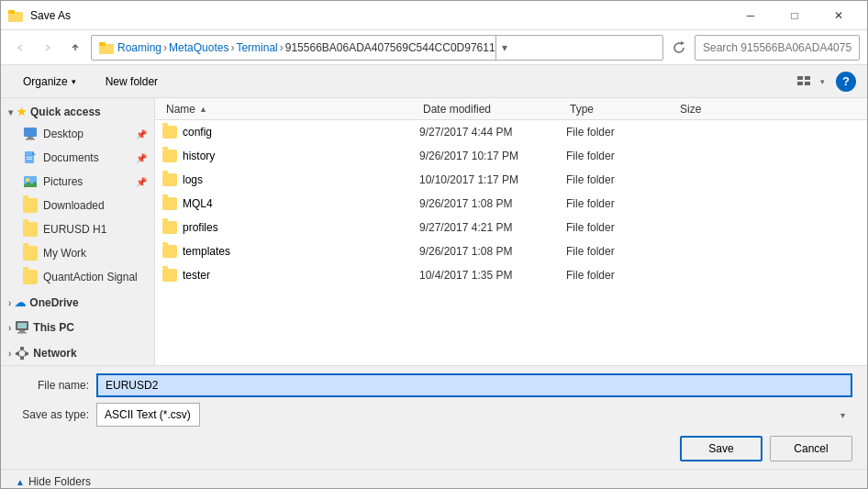  What do you see at coordinates (198, 204) in the screenshot?
I see `file-name-text: MQL4` at bounding box center [198, 204].